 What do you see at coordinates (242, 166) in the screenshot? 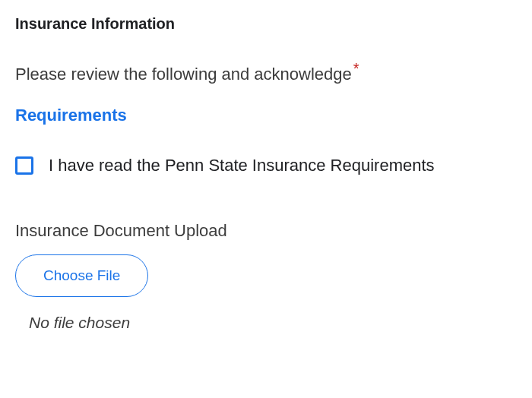
I see `acknowledge-checkbox-label: I have read the Penn State Insurance Req…` at bounding box center [242, 166].